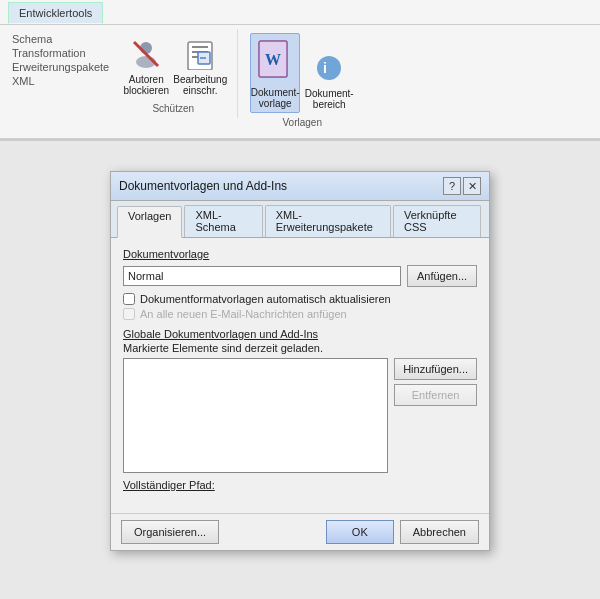 The width and height of the screenshot is (600, 599). Describe the element at coordinates (300, 299) in the screenshot. I see `checkbox1-row: Dokumentformatvorlagen automatisch aktua…` at that location.